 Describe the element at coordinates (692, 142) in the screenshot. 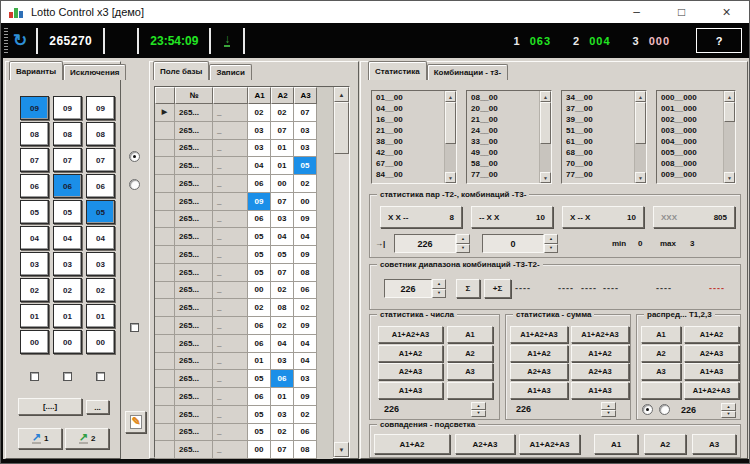

I see `listbox-item: 004__000` at that location.